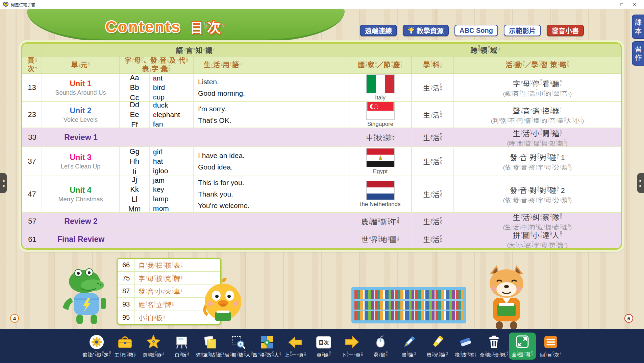  Describe the element at coordinates (295, 346) in the screenshot. I see `toolbar-item-previous-page: 上ㄕㄤˋ一ㄧ頁ㄧㄝˋ` at that location.